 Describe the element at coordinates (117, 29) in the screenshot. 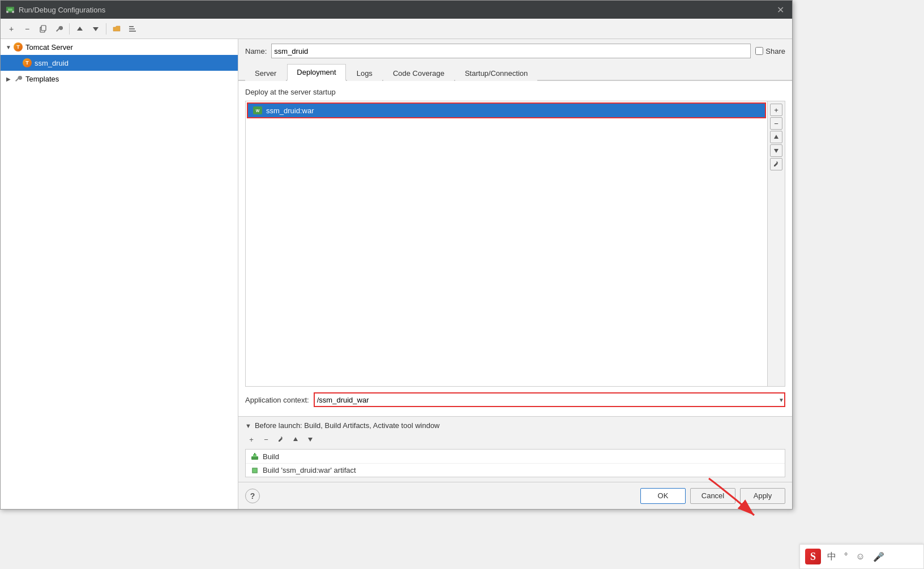

I see `folder-button` at that location.